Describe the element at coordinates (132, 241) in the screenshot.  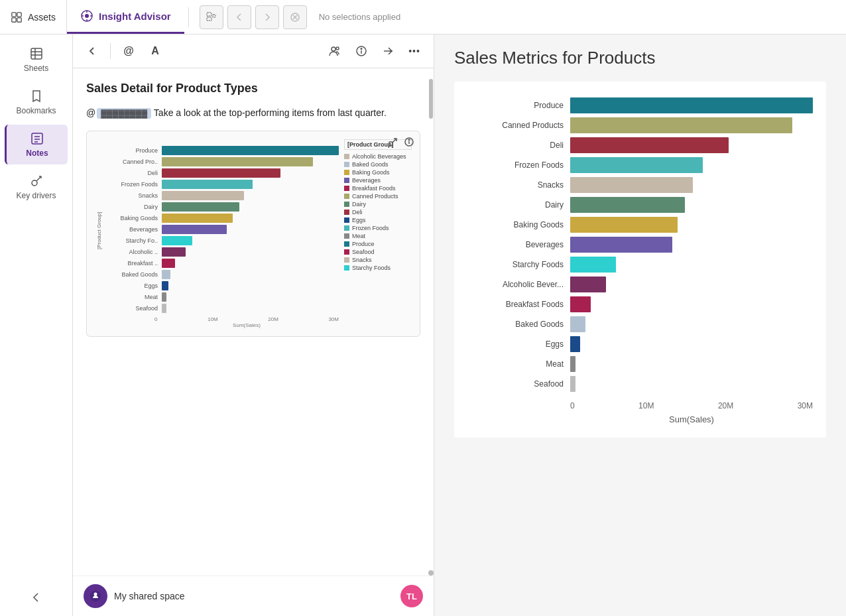
I see `mini-bar-label: Starchy Fo..` at that location.